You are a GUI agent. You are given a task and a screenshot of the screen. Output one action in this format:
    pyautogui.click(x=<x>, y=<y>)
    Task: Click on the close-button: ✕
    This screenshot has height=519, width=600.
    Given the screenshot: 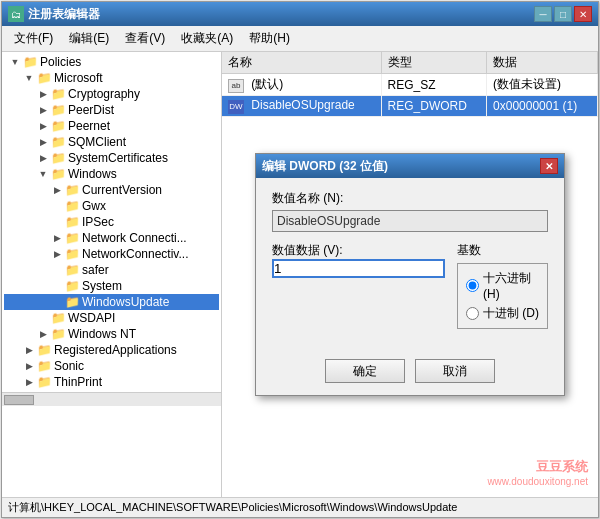 What is the action you would take?
    pyautogui.click(x=583, y=14)
    